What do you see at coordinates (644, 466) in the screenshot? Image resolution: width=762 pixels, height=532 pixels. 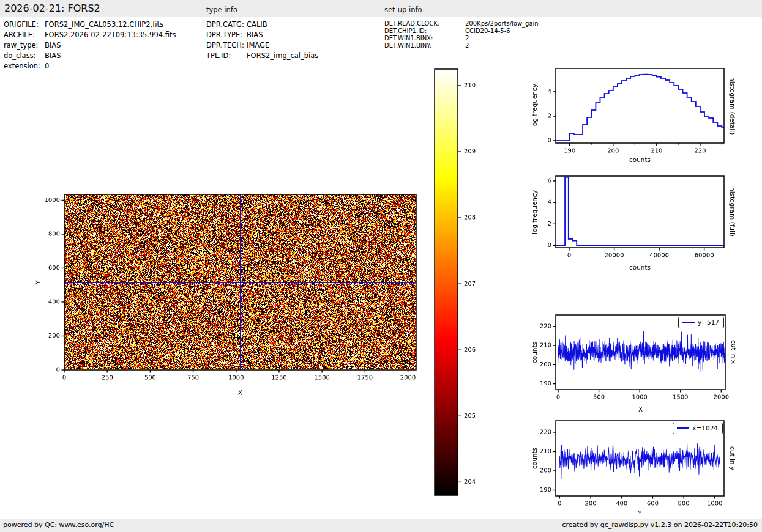 I see `cut-in-y-canvas` at bounding box center [644, 466].